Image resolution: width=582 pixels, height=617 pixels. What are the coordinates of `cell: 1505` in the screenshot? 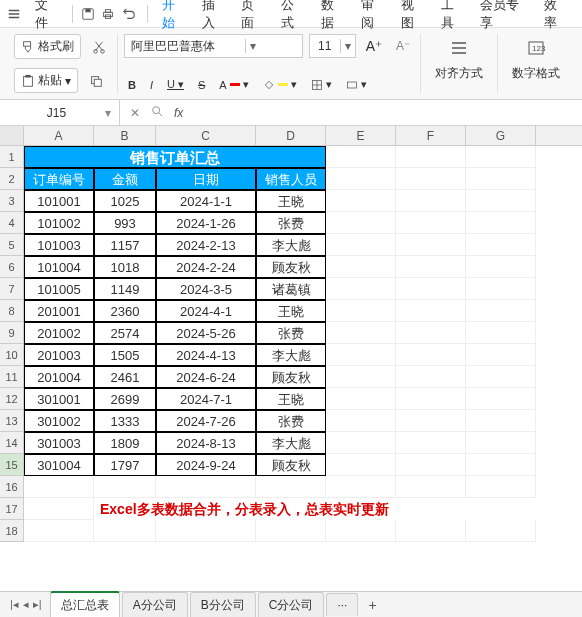 It's located at (125, 355).